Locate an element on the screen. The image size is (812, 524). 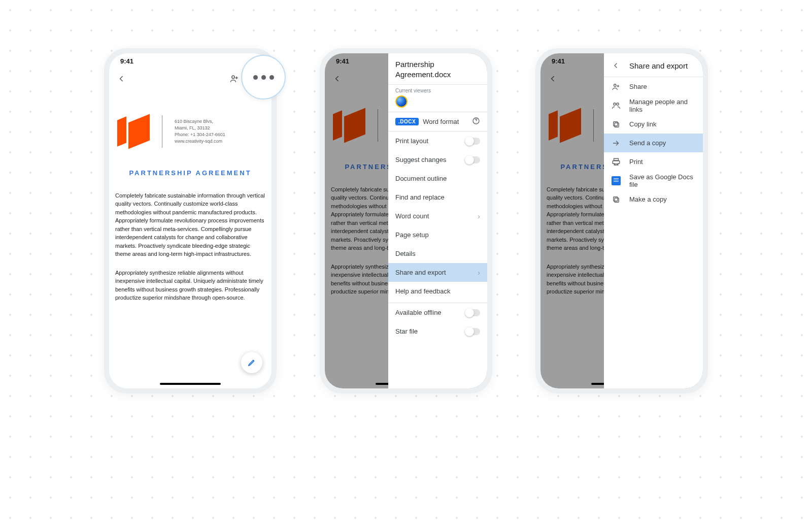
page-setup-row: Page setup is located at coordinates (437, 235).